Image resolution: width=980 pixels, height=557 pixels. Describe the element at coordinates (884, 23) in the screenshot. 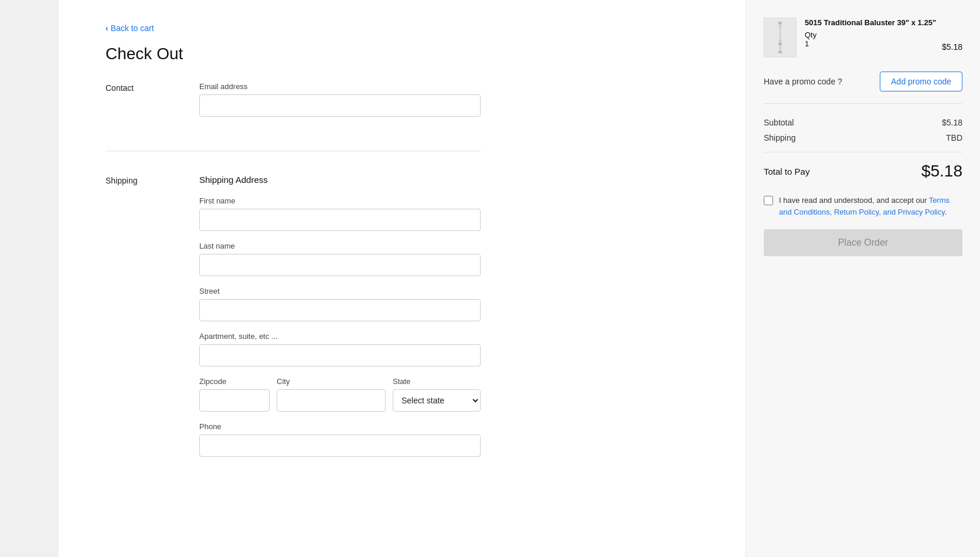

I see `product-name: 5015 Traditional Baluster 39" x 1.25"` at that location.